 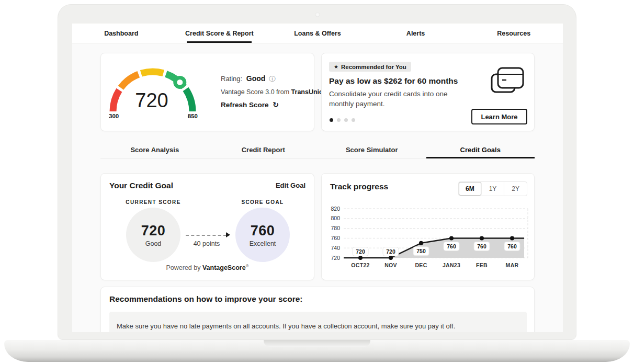 I want to click on nav-tab-loans-offers: Loans & Offers, so click(x=318, y=33).